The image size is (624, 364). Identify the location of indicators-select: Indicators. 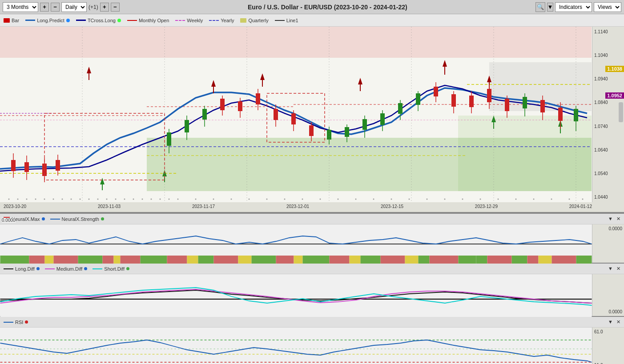
(574, 7).